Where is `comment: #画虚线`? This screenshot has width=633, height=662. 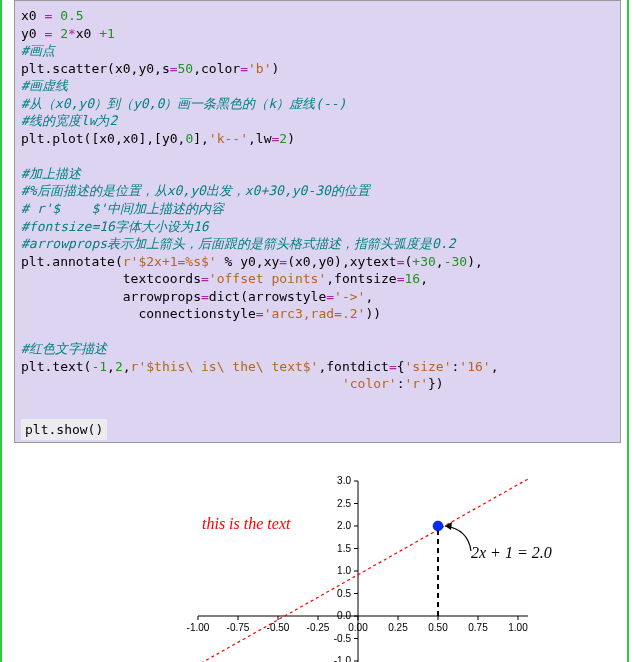 comment: #画虚线 is located at coordinates (44, 86).